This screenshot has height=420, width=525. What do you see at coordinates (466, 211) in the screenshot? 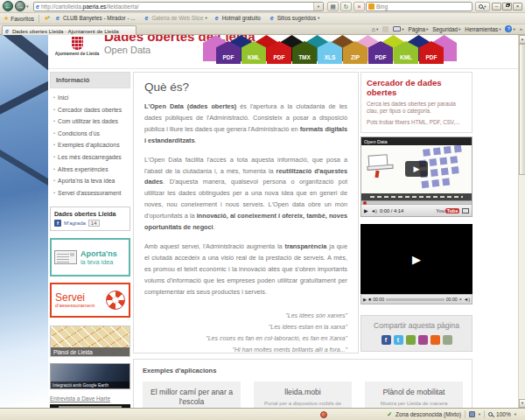
I see `fullscreen-icon` at bounding box center [466, 211].